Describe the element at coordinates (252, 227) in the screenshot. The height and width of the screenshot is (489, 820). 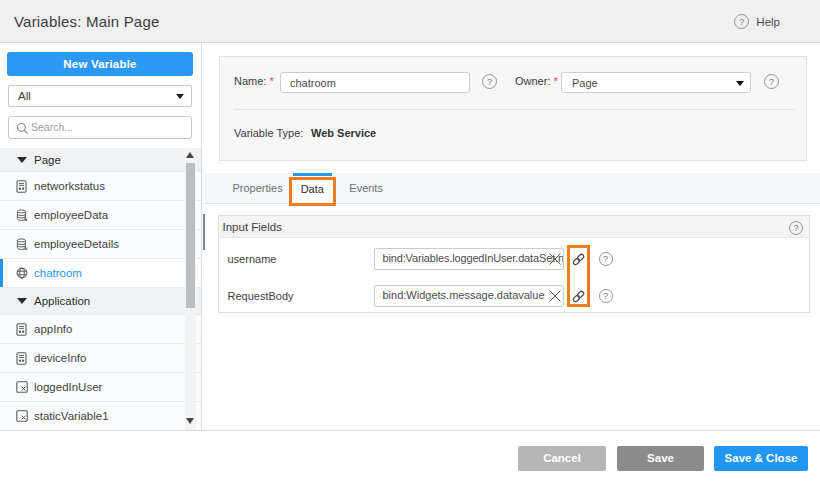
I see `input-fields-title: Input Fields` at that location.